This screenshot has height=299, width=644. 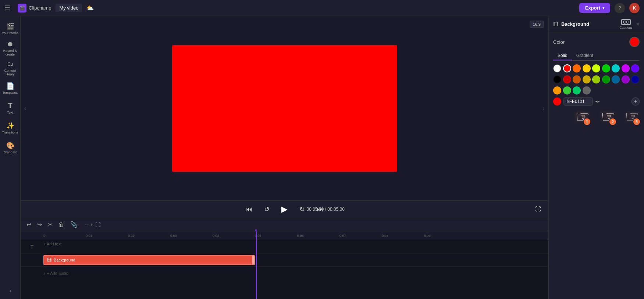 What do you see at coordinates (597, 165) in the screenshot?
I see `color-panel: Color Solid Gradient` at bounding box center [597, 165].